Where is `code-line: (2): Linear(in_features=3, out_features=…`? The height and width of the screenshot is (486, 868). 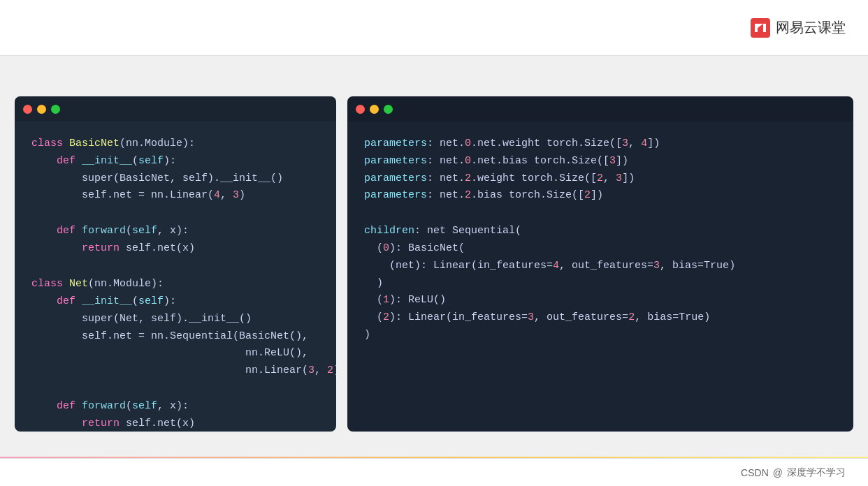 code-line: (2): Linear(in_features=3, out_features=… is located at coordinates (600, 318).